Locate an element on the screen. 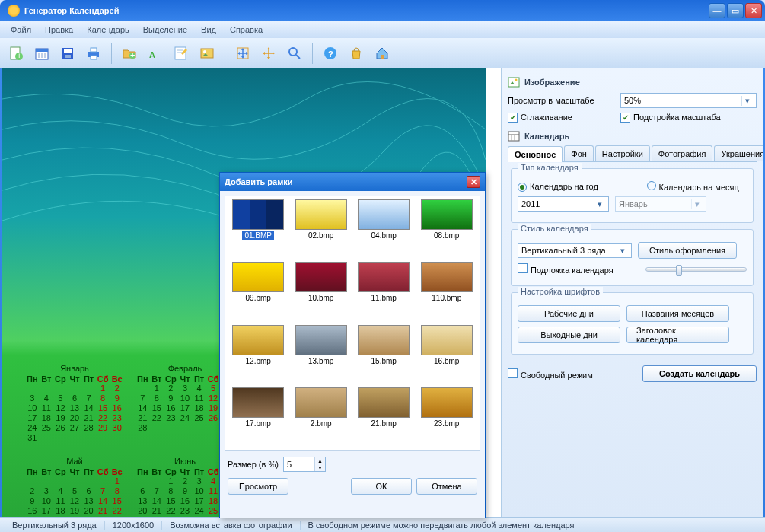 This screenshot has height=532, width=765. tab-4: Украшения is located at coordinates (738, 154).